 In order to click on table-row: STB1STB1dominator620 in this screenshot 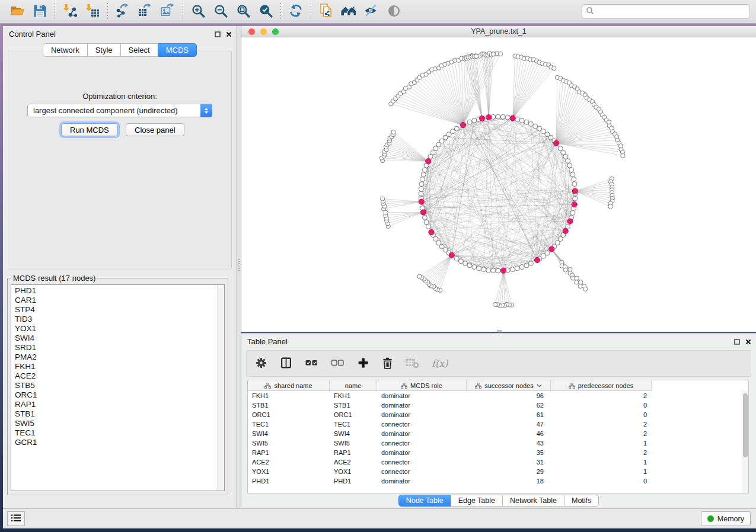, I will do `click(498, 405)`.